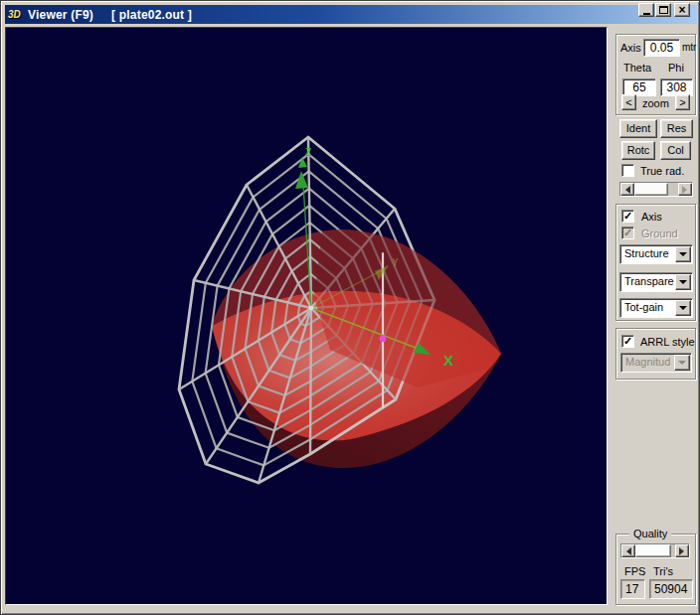  What do you see at coordinates (650, 534) in the screenshot?
I see `quality-group-title: Quality` at bounding box center [650, 534].